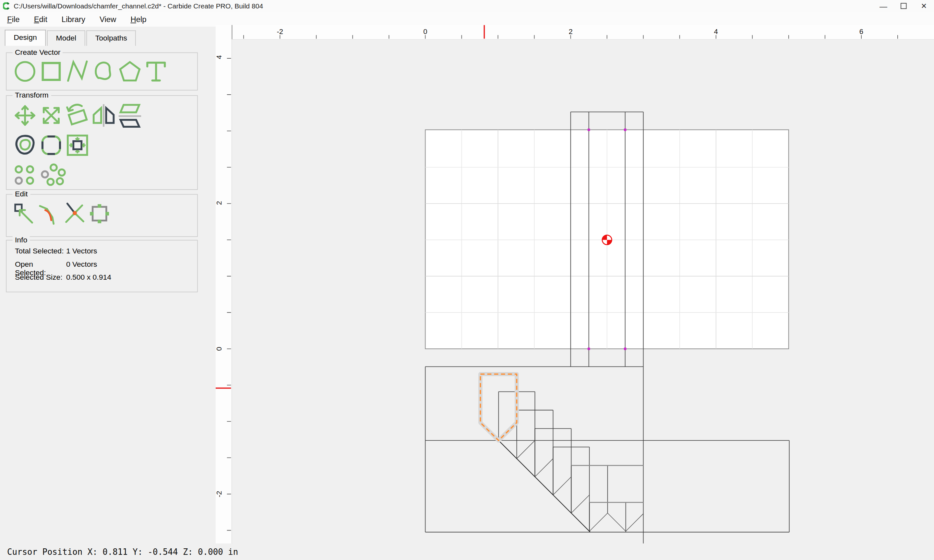 Image resolution: width=934 pixels, height=560 pixels. I want to click on group-label: Create Vector, so click(38, 52).